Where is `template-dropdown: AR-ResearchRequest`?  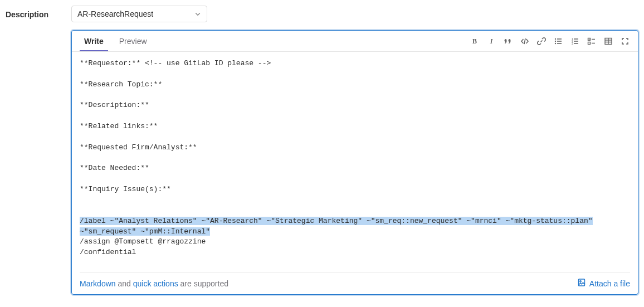
template-dropdown: AR-ResearchRequest is located at coordinates (139, 14).